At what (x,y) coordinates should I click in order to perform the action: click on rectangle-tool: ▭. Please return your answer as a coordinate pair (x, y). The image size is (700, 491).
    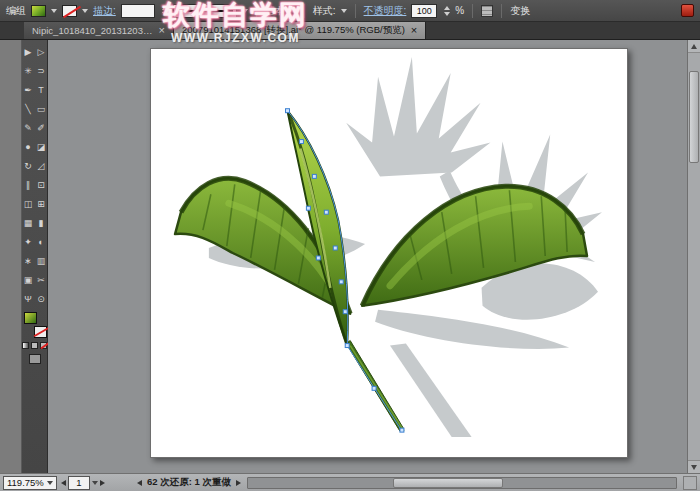
    Looking at the image, I should click on (42, 108).